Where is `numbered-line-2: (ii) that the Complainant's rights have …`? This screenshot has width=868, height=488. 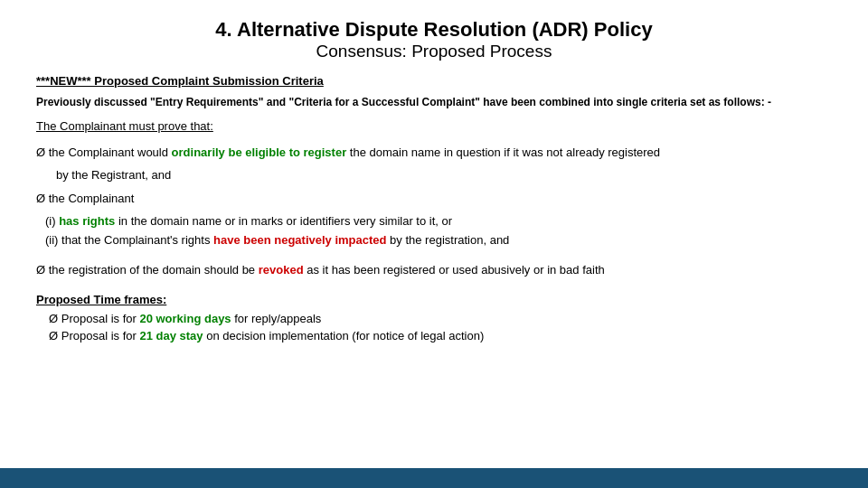 numbered-line-2: (ii) that the Complainant's rights have … is located at coordinates (439, 240).